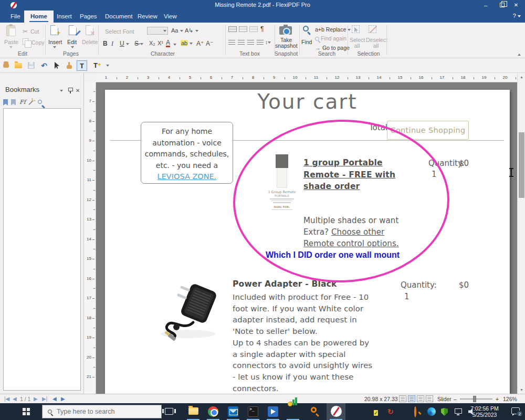  I want to click on open-file-button, so click(19, 66).